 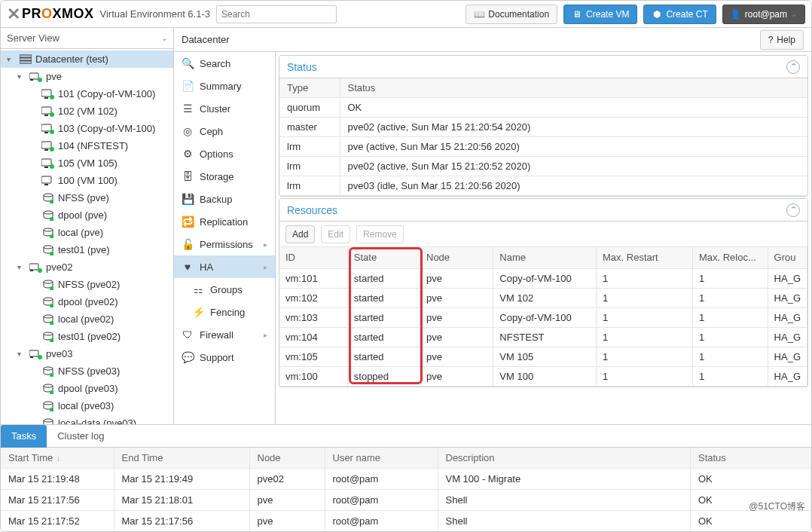 What do you see at coordinates (81, 436) in the screenshot?
I see `tab-cluster-log: Cluster log` at bounding box center [81, 436].